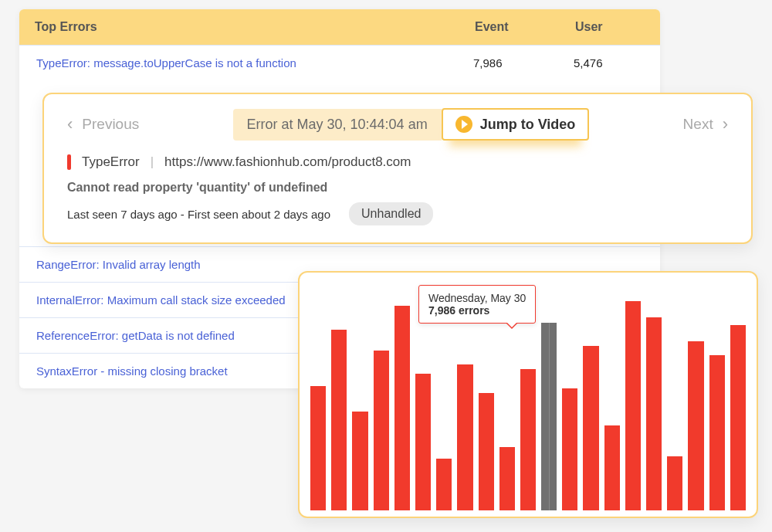 This screenshot has width=772, height=532. I want to click on tooltip-arrow-icon, so click(512, 326).